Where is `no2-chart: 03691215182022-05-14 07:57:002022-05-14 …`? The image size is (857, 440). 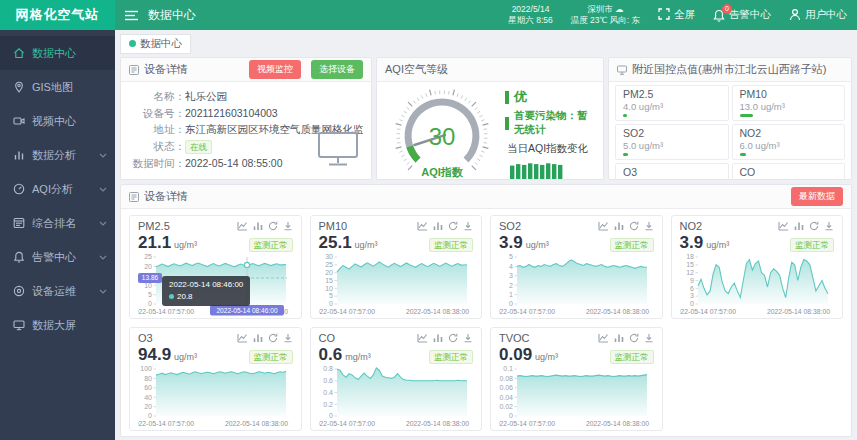
no2-chart: 03691215182022-05-14 07:57:002022-05-14 … is located at coordinates (758, 285).